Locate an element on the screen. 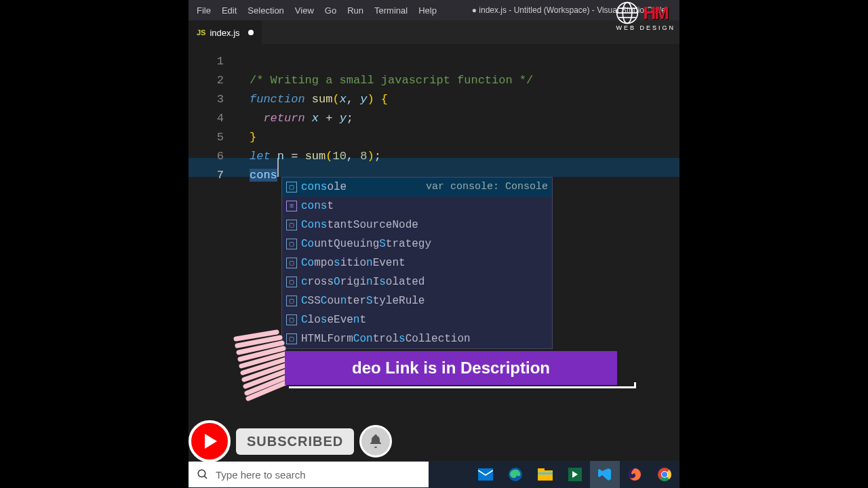 This screenshot has width=868, height=488. video-link-banner: deo Link is in Description is located at coordinates (451, 368).